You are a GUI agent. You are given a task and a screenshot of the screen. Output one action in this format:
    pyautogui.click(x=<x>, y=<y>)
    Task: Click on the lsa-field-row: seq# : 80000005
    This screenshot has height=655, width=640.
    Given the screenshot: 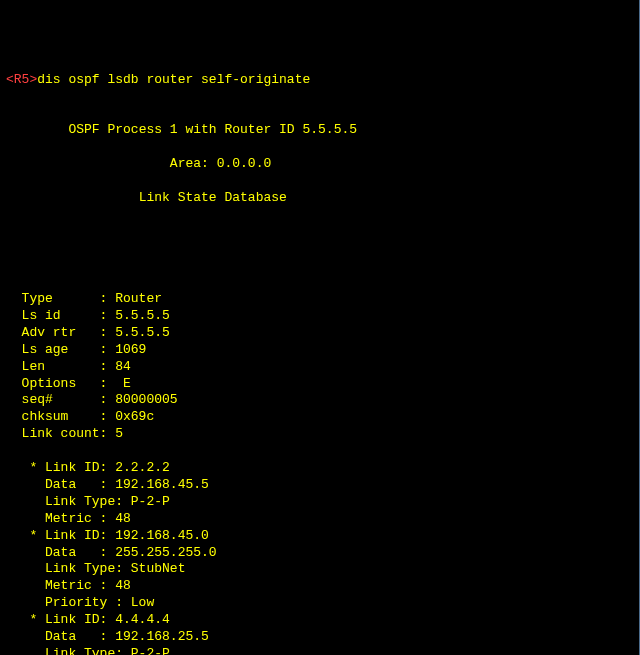 What is the action you would take?
    pyautogui.click(x=320, y=400)
    